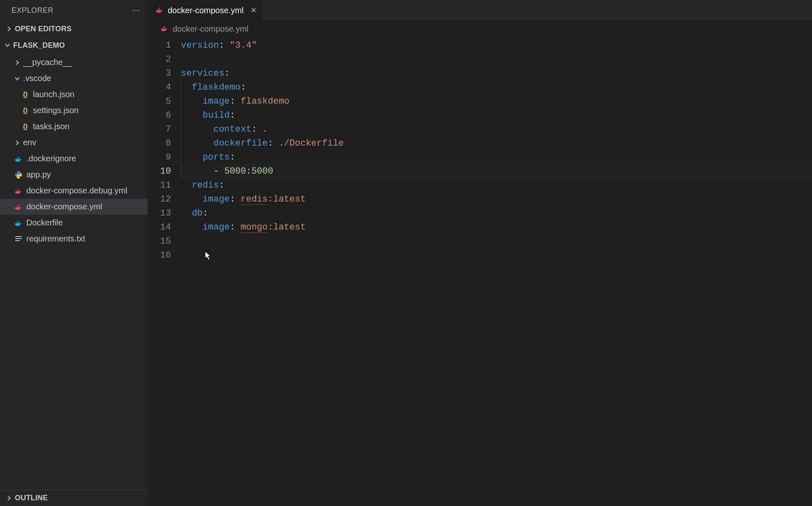  I want to click on file-label: docker-compose.yml, so click(64, 207).